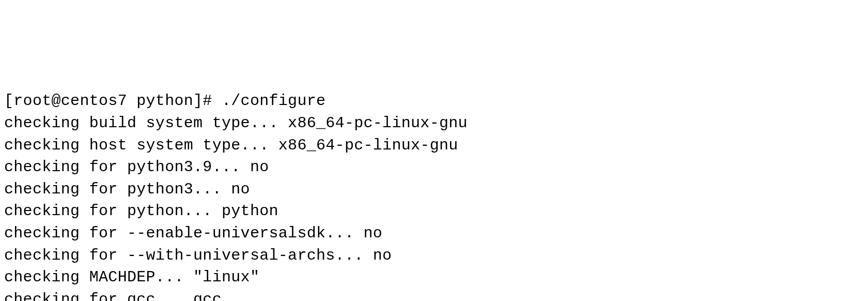 The image size is (868, 301). I want to click on shell-prompt: [root@centos7 python]#, so click(113, 101).